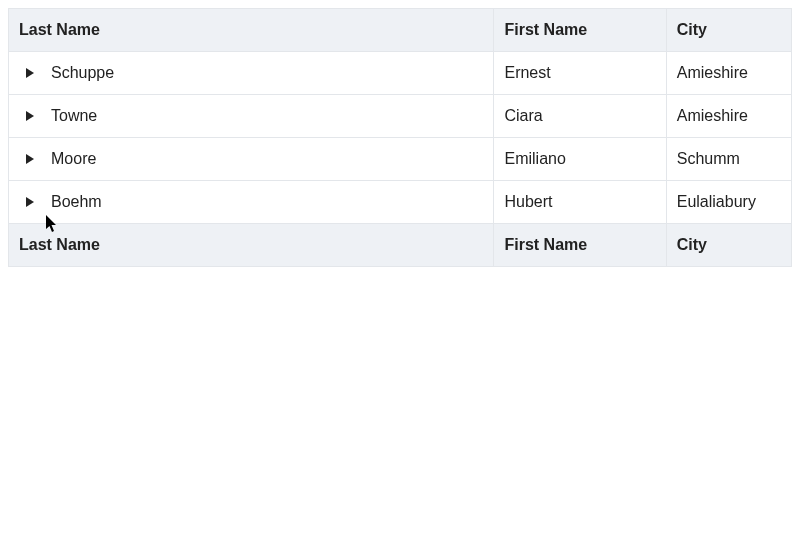 Image resolution: width=800 pixels, height=546 pixels. What do you see at coordinates (580, 246) in the screenshot?
I see `footer-first-name: First Name` at bounding box center [580, 246].